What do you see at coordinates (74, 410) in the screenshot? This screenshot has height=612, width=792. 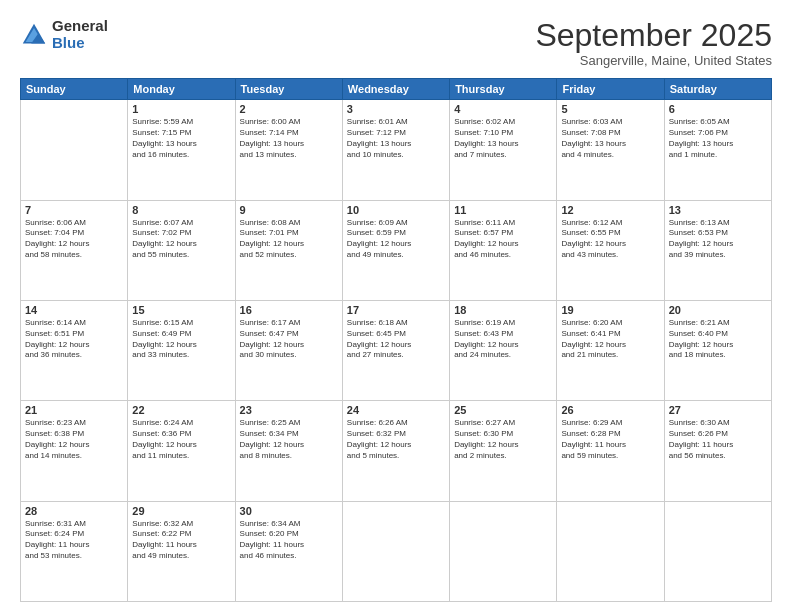 I see `day-number: 21` at bounding box center [74, 410].